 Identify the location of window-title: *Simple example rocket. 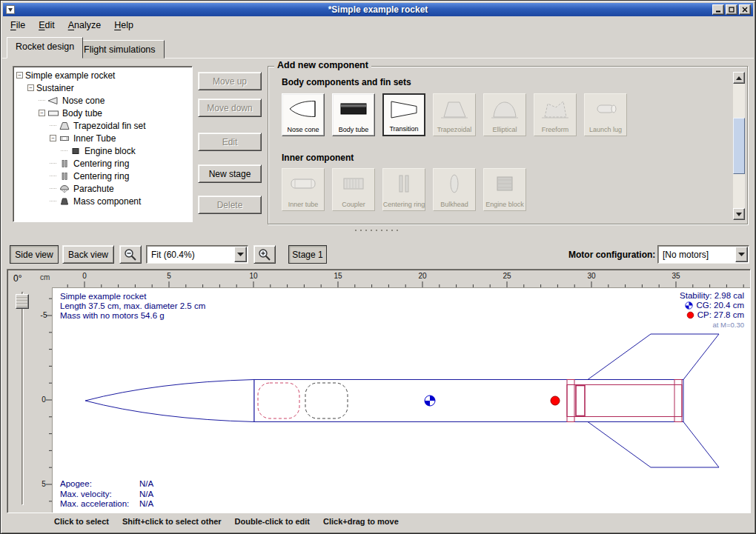
(378, 10).